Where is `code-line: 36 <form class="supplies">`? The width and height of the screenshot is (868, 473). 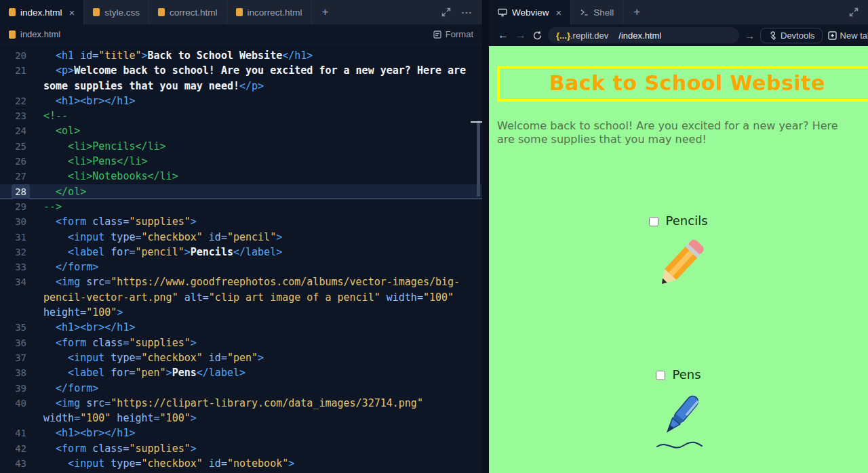
code-line: 36 <form class="supplies"> is located at coordinates (241, 343).